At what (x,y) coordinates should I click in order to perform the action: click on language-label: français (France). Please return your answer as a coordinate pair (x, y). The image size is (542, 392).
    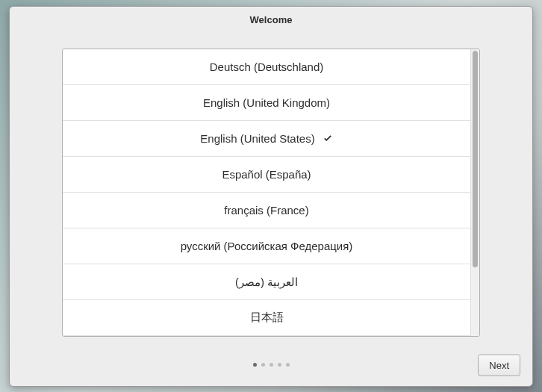
    Looking at the image, I should click on (266, 211).